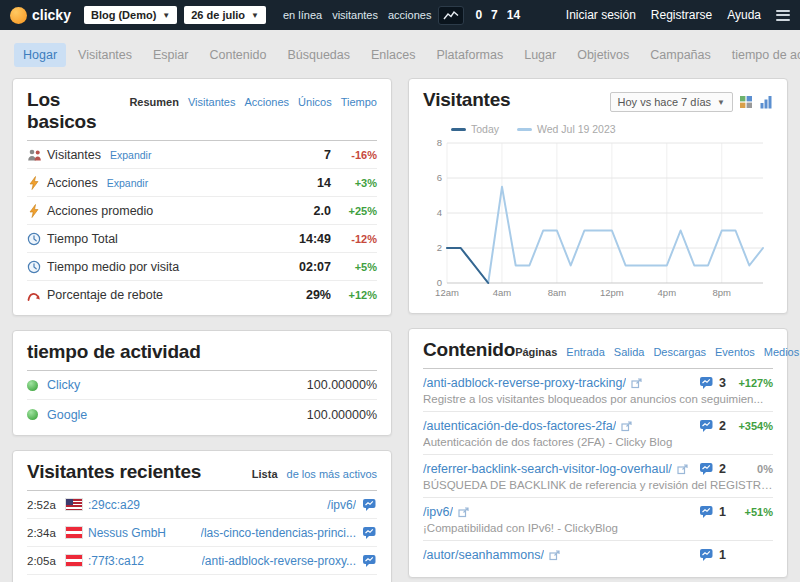 The height and width of the screenshot is (582, 800). Describe the element at coordinates (485, 129) in the screenshot. I see `legend-label-today: Today` at that location.